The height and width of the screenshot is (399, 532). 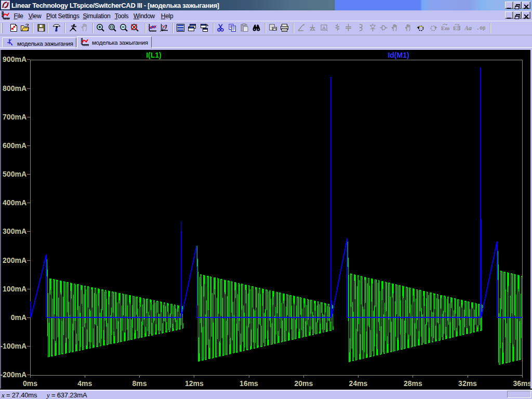 I want to click on svg-text: 900mA, so click(x=15, y=59).